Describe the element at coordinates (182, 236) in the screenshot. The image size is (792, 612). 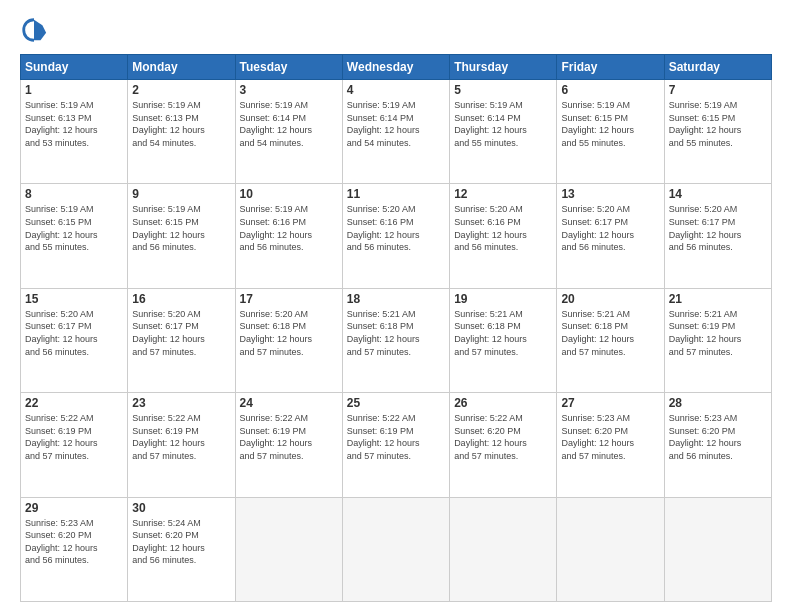
I see `day-cell-9: 9Sunrise: 5:19 AMSunset: 6:15 PMDaylight…` at that location.